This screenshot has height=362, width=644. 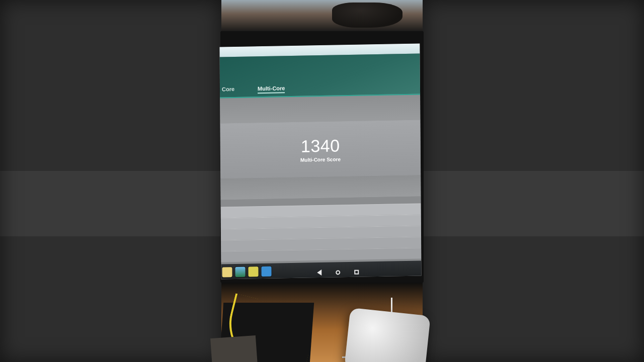 What do you see at coordinates (253, 272) in the screenshot?
I see `play-store-icon` at bounding box center [253, 272].